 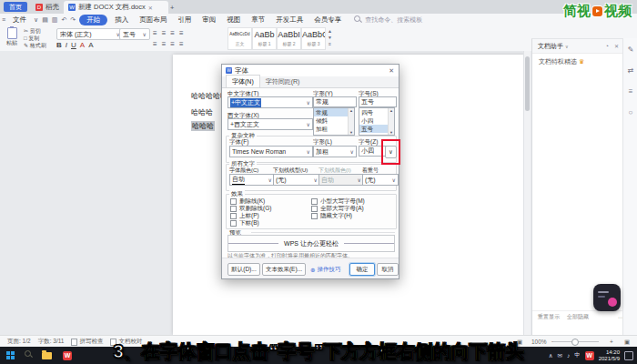 What do you see at coordinates (391, 71) in the screenshot?
I see `dialog-close-icon: ✕` at bounding box center [391, 71].